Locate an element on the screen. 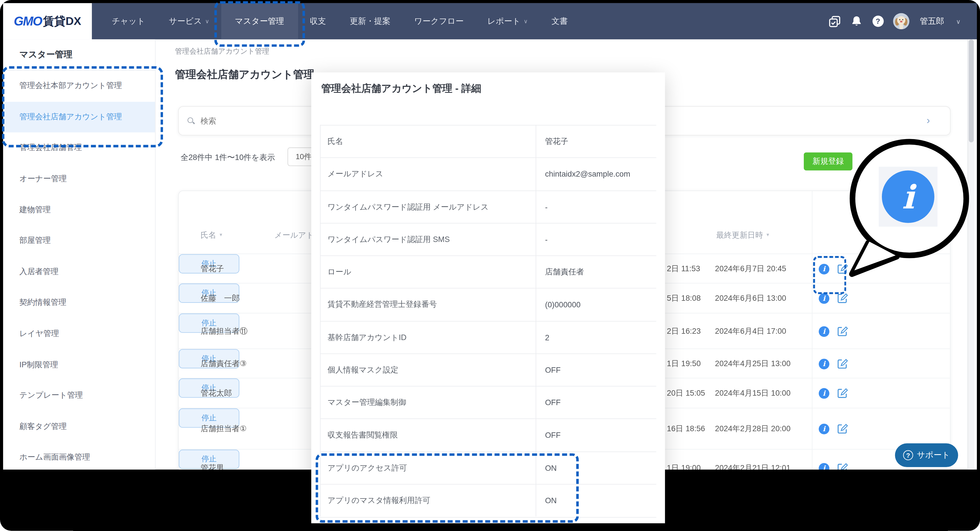 This screenshot has width=980, height=531. nav-item-label: チャット is located at coordinates (129, 21).